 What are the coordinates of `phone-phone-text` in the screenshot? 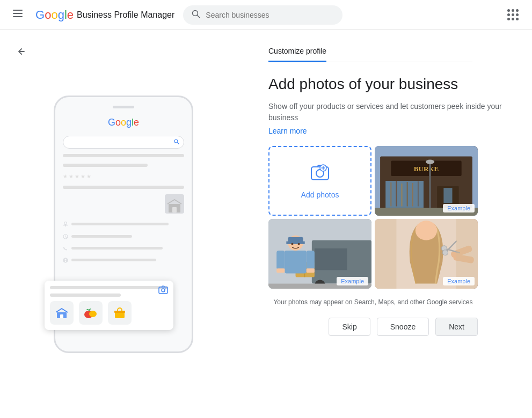 It's located at (117, 248).